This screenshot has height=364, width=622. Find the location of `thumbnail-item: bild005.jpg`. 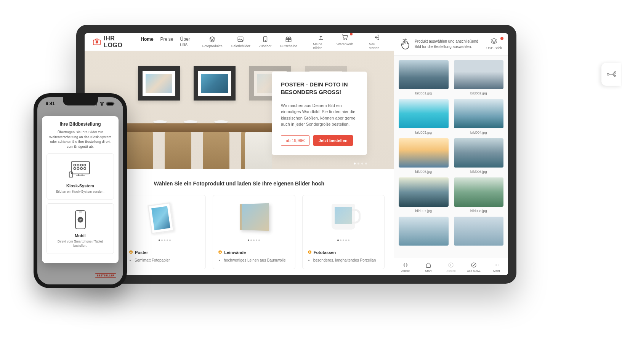

thumbnail-item: bild005.jpg is located at coordinates (424, 156).